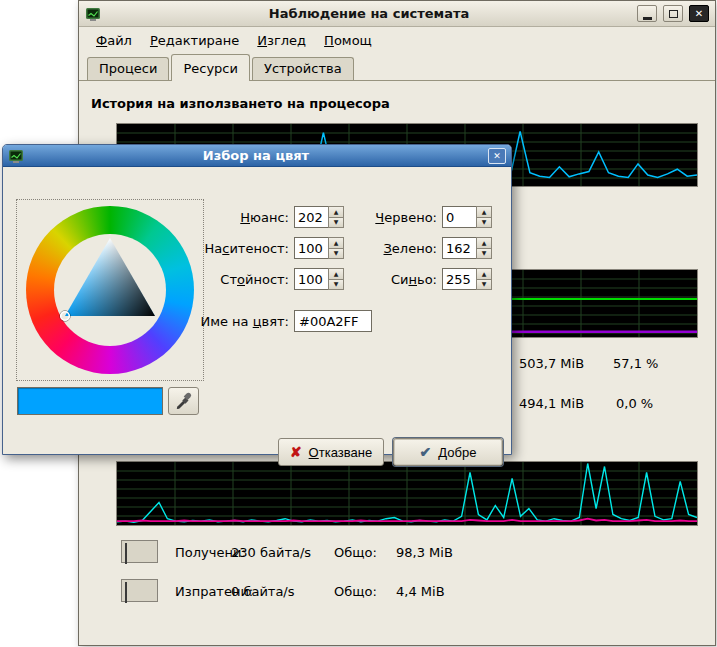 The width and height of the screenshot is (717, 647). Describe the element at coordinates (240, 104) in the screenshot. I see `cpu-section-heading: История на използването на процесора` at that location.